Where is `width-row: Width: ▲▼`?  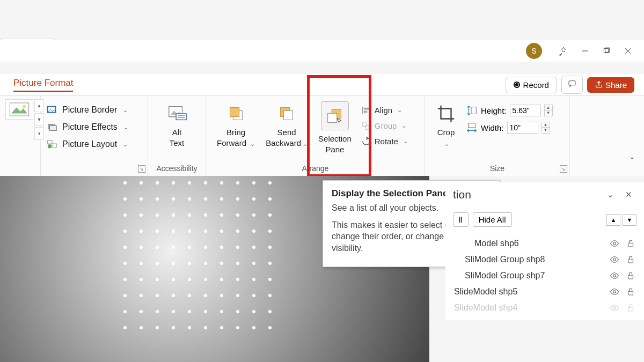
width-row: Width: ▲▼ is located at coordinates (509, 128).